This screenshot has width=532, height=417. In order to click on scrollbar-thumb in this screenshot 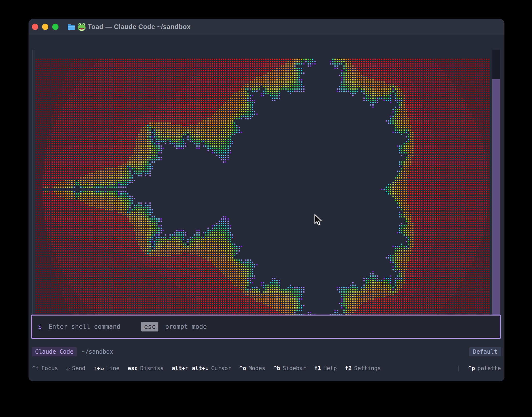, I will do `click(496, 200)`.